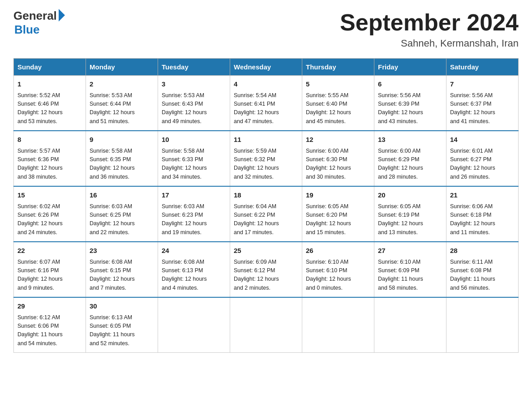 This screenshot has height=411, width=532. Describe the element at coordinates (266, 275) in the screenshot. I see `day-info: Sunrise: 6:09 AMSunset: 6:12 PMDaylight:…` at that location.